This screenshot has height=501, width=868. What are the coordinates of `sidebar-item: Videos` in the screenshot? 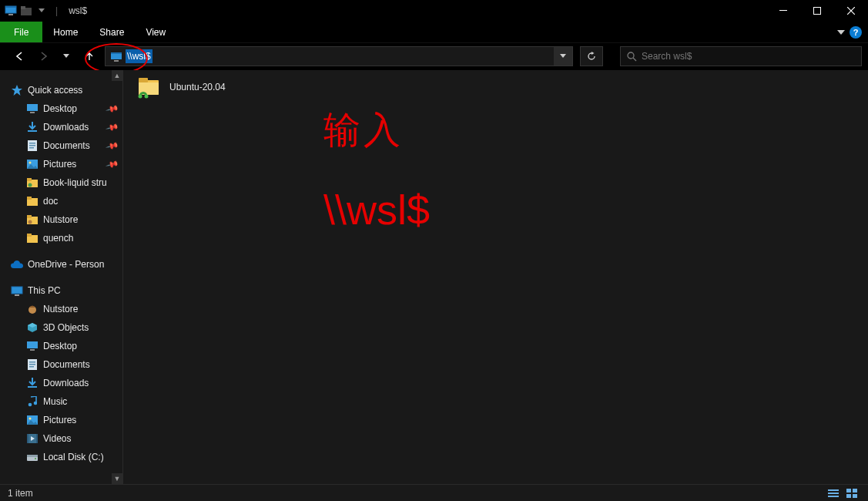 It's located at (62, 439).